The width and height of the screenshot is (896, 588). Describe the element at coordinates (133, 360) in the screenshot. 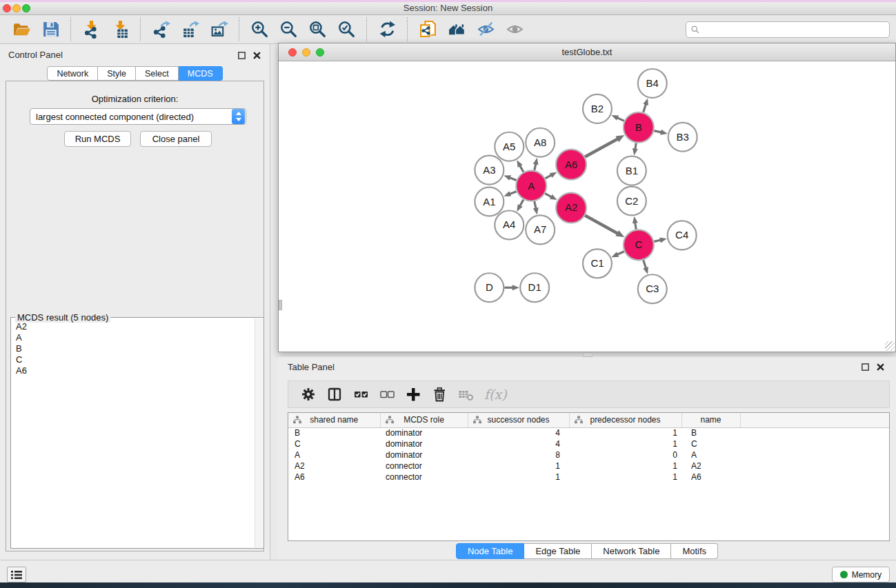

I see `mcds-result-item: C` at that location.